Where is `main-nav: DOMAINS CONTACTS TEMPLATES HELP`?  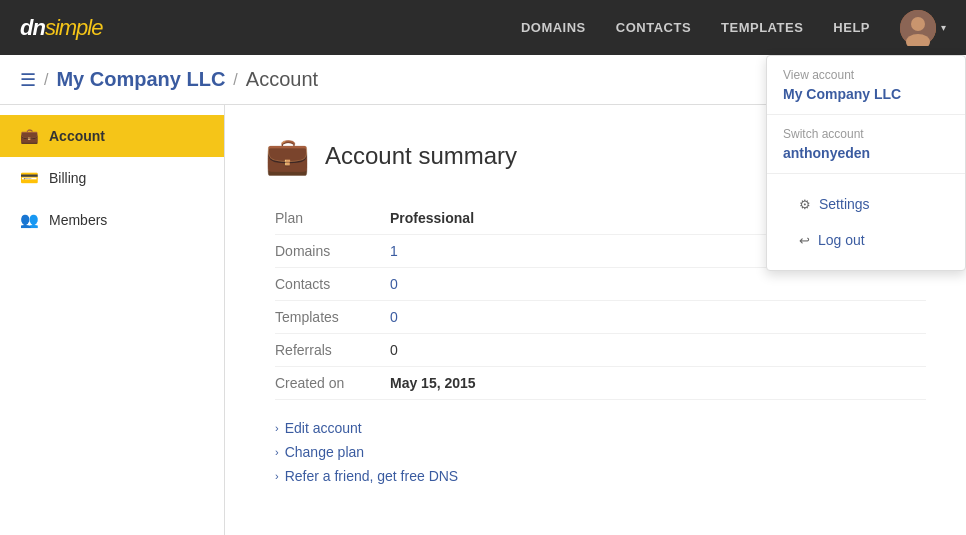
main-nav: DOMAINS CONTACTS TEMPLATES HELP is located at coordinates (696, 28).